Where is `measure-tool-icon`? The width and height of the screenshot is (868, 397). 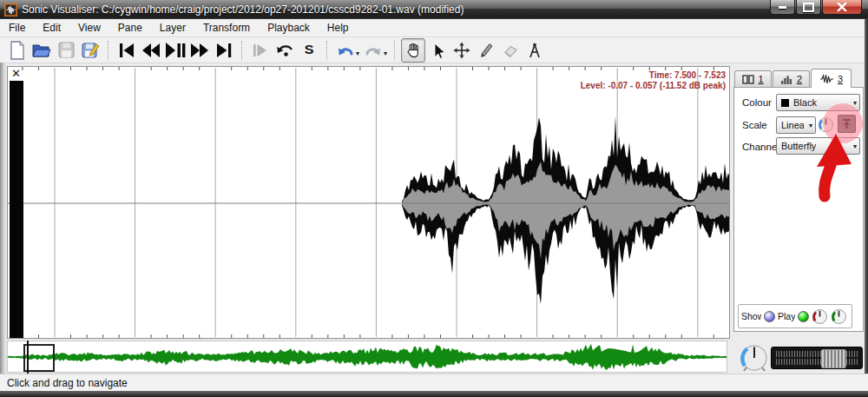
measure-tool-icon is located at coordinates (535, 50).